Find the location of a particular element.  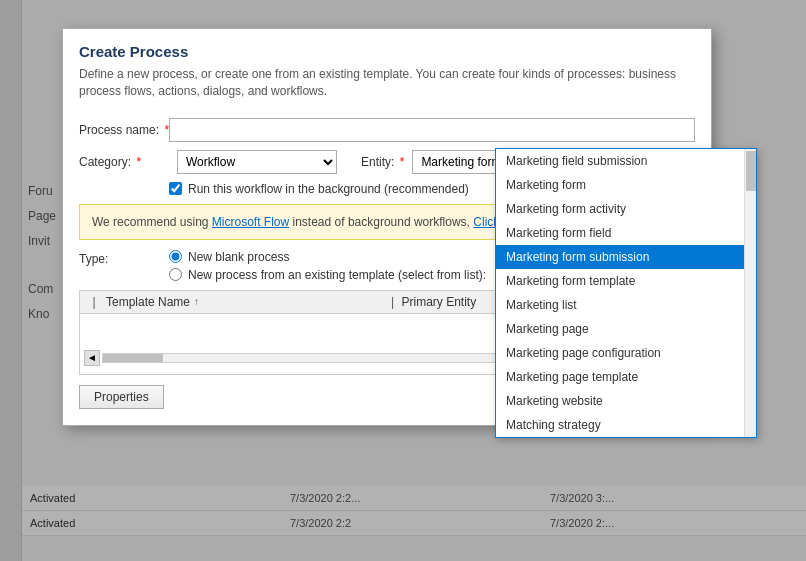

radio-blank-option: New blank process is located at coordinates (328, 257).